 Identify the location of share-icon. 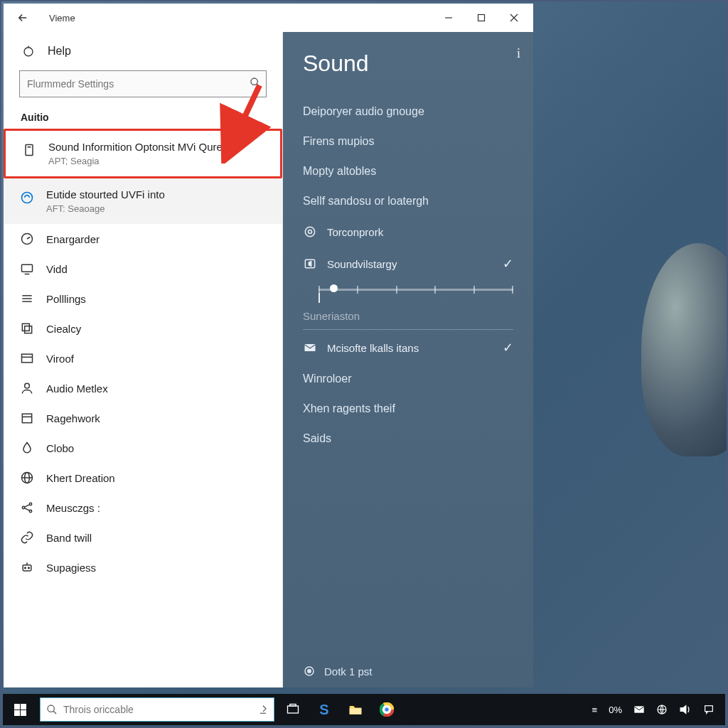
(27, 508).